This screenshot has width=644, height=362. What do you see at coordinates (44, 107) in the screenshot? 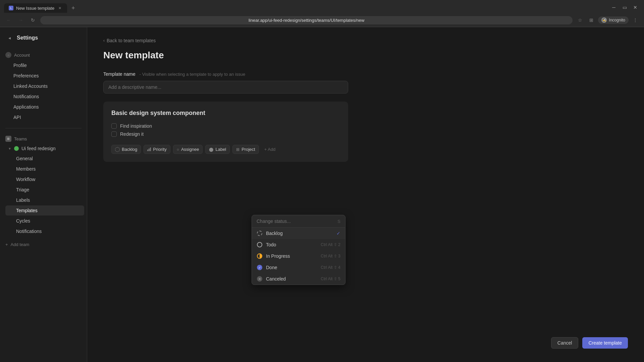
I see `sidebar-item-applications: Applications` at bounding box center [44, 107].